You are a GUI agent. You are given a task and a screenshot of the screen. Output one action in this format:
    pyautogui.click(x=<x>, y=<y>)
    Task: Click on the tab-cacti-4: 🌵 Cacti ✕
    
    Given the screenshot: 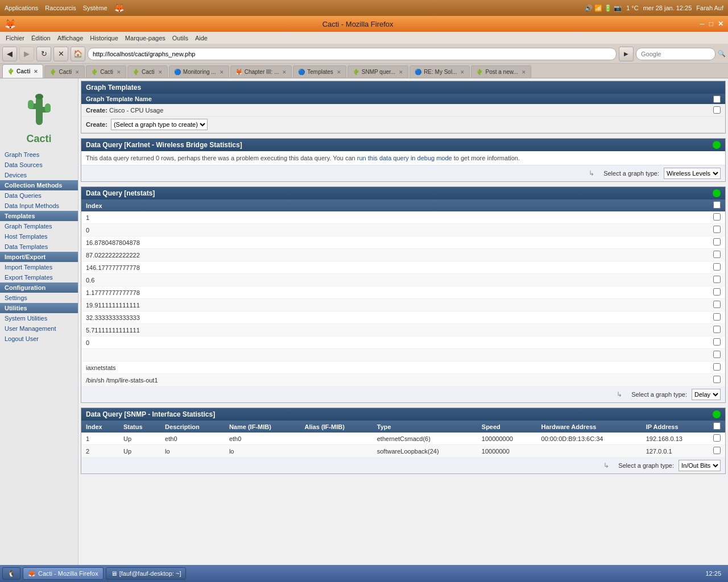 What is the action you would take?
    pyautogui.click(x=148, y=72)
    